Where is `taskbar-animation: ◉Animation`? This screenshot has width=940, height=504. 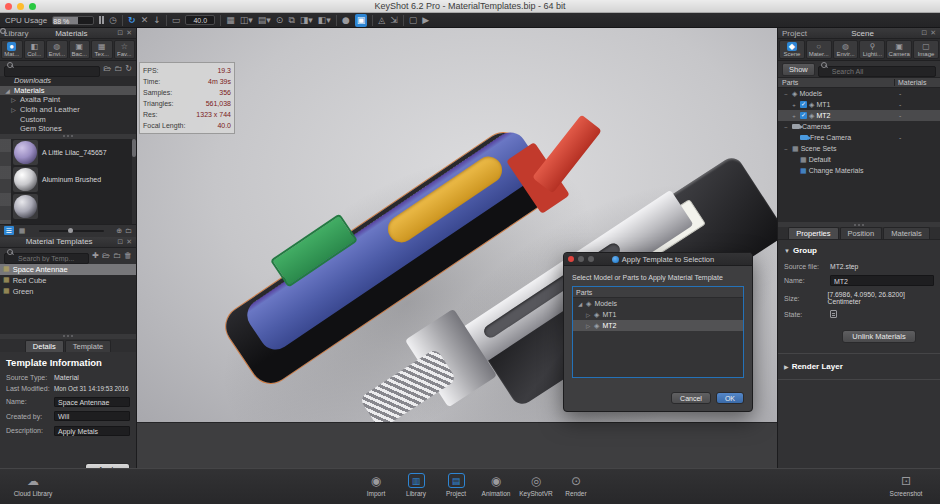
taskbar-animation: ◉Animation is located at coordinates (496, 485).